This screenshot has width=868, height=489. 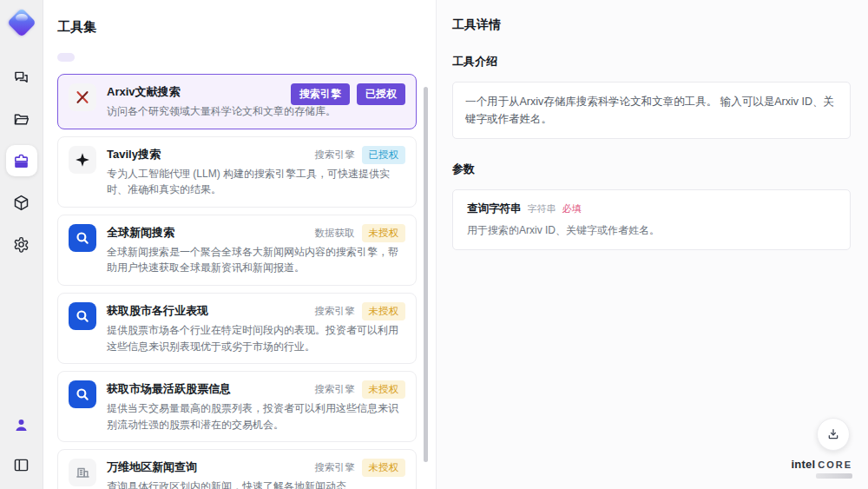 What do you see at coordinates (22, 119) in the screenshot?
I see `folder-icon` at bounding box center [22, 119].